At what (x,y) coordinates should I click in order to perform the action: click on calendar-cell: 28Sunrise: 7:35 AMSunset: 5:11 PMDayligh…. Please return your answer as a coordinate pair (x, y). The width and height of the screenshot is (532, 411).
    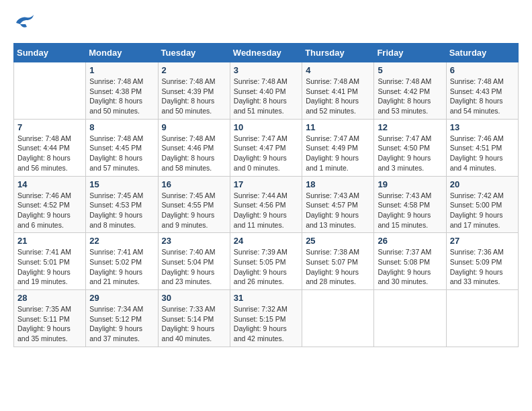
    Looking at the image, I should click on (50, 318).